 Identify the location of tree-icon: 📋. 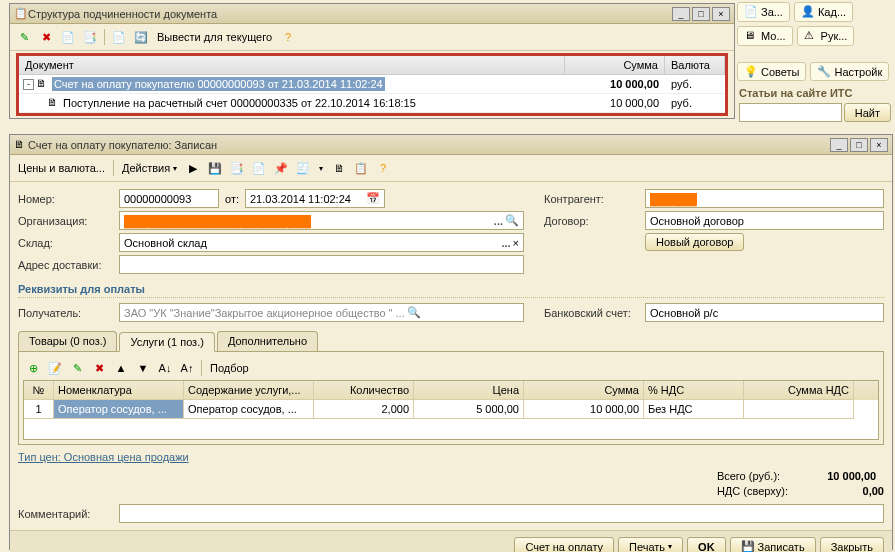
(361, 168).